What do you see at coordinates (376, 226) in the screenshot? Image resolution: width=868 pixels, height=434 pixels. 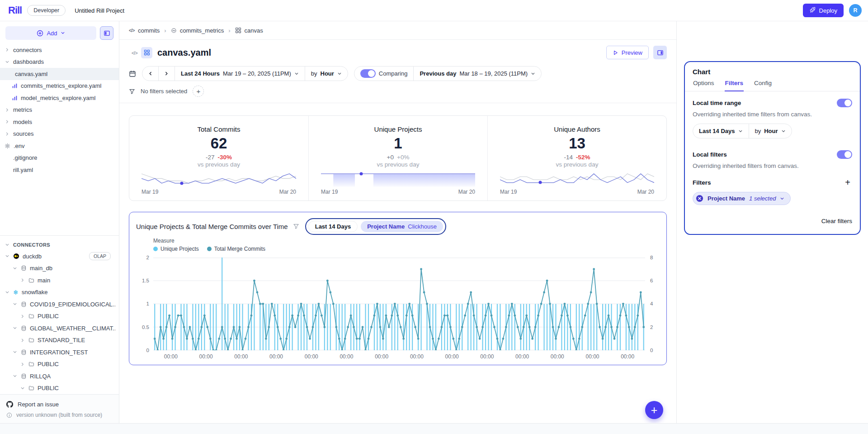 I see `chart-filter-pills: Last 14 Days Project Name Clickhouse` at bounding box center [376, 226].